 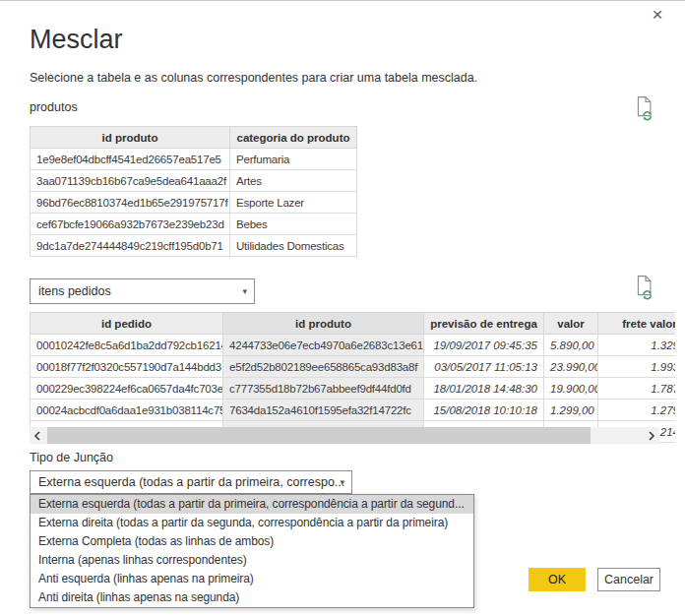 What do you see at coordinates (252, 579) in the screenshot?
I see `join-option: Anti esquerda (linhas apenas na primeira…` at bounding box center [252, 579].